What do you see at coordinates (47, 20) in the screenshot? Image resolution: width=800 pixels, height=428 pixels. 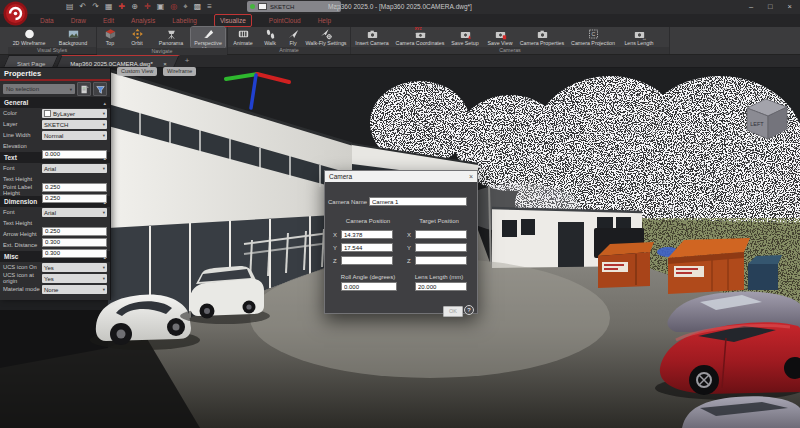 I see `tab-data: Data` at bounding box center [47, 20].